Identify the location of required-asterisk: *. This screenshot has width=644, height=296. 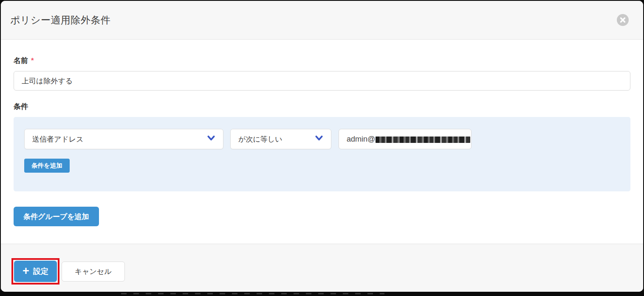
(32, 60).